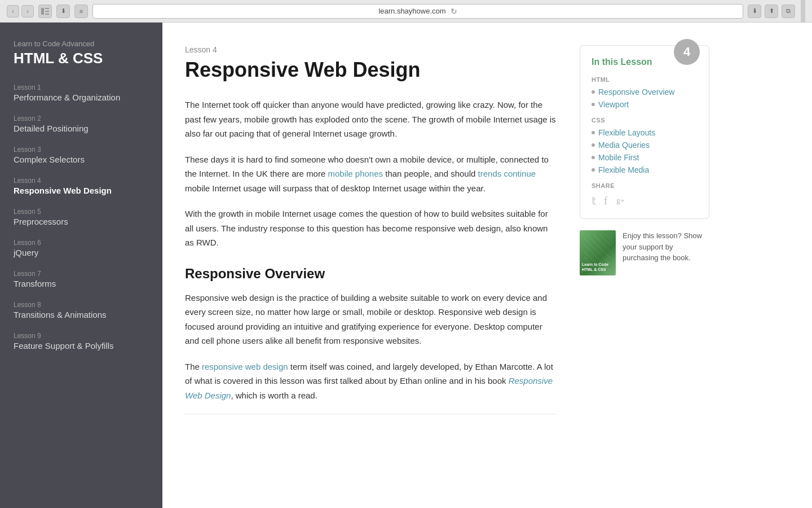 The width and height of the screenshot is (812, 508). What do you see at coordinates (81, 11) in the screenshot?
I see `menu-icon: ≡` at bounding box center [81, 11].